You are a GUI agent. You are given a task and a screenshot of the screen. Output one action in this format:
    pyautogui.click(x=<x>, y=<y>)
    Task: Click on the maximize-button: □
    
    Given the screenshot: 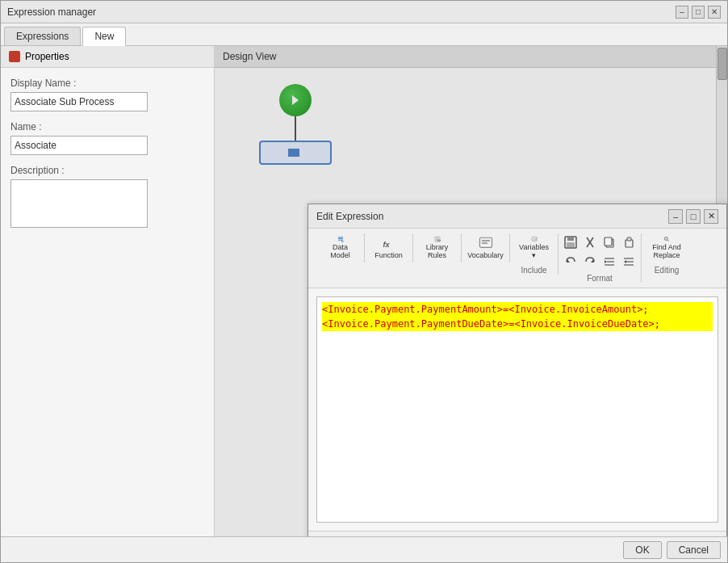 What is the action you would take?
    pyautogui.click(x=698, y=12)
    